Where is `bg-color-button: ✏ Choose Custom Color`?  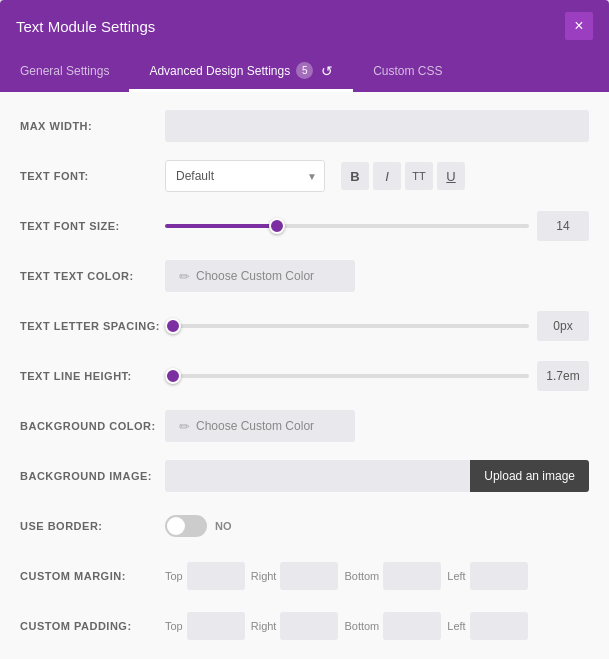 bg-color-button: ✏ Choose Custom Color is located at coordinates (260, 426).